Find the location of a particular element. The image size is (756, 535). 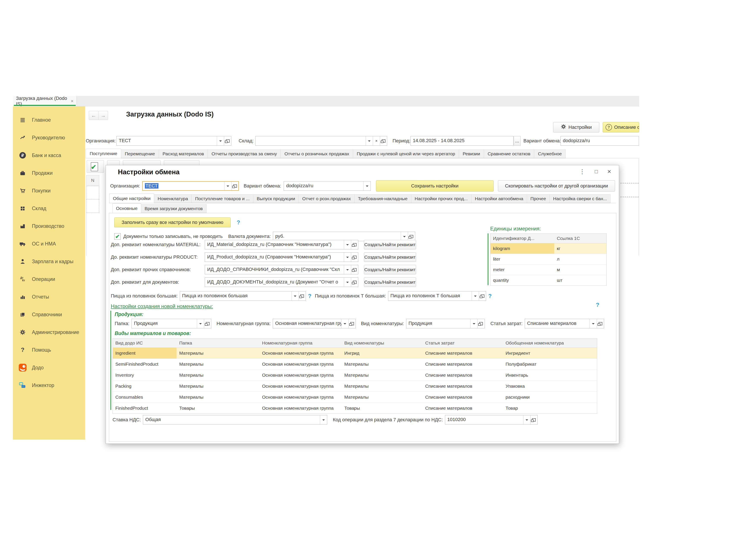

attribute-value: ИД_Material_dodopizza_ru (Справочник "Но… is located at coordinates (275, 244).